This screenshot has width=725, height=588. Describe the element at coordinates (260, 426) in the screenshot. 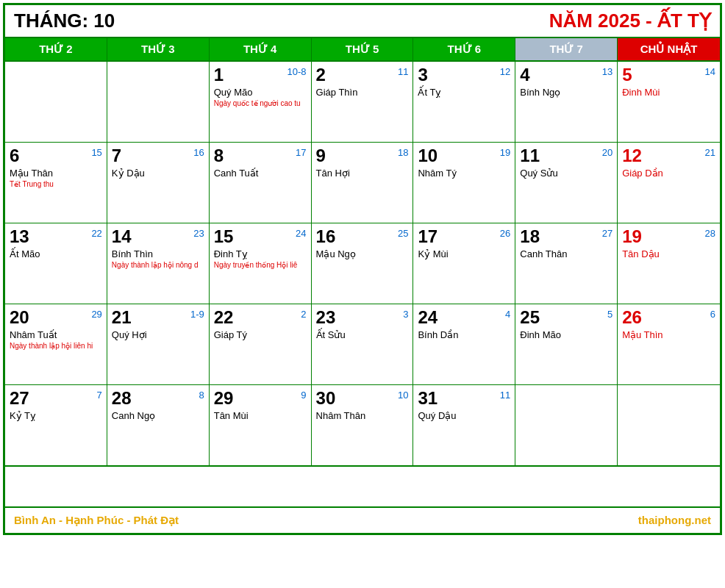

I see `day-cell: 299Tân Mùi` at that location.